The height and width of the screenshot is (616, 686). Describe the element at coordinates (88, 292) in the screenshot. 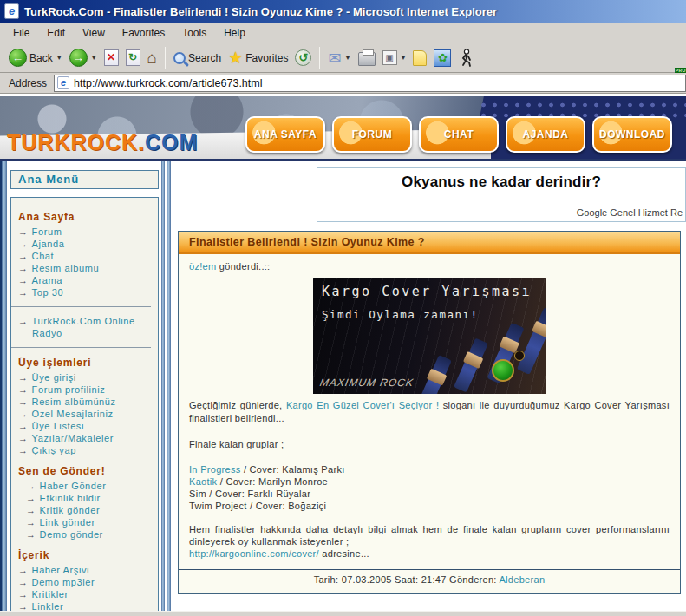

I see `sidebar-item: →Top 30` at that location.